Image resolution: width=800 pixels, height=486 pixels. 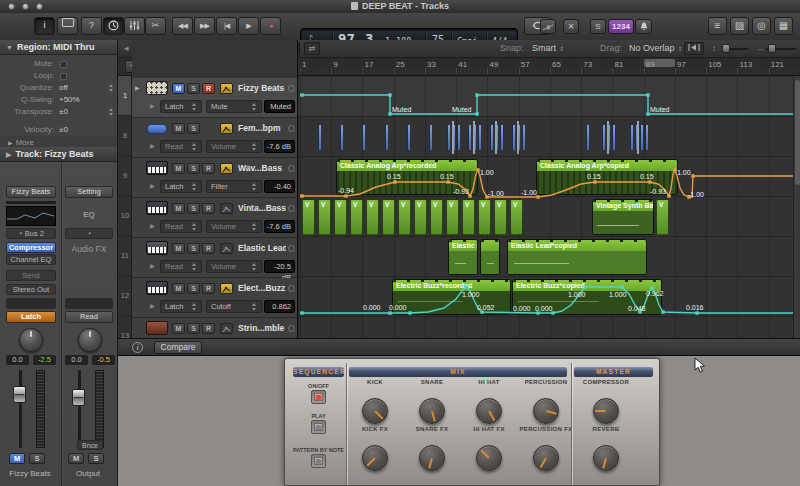 What do you see at coordinates (114, 26) in the screenshot?
I see `toolbar-toggle-button` at bounding box center [114, 26].